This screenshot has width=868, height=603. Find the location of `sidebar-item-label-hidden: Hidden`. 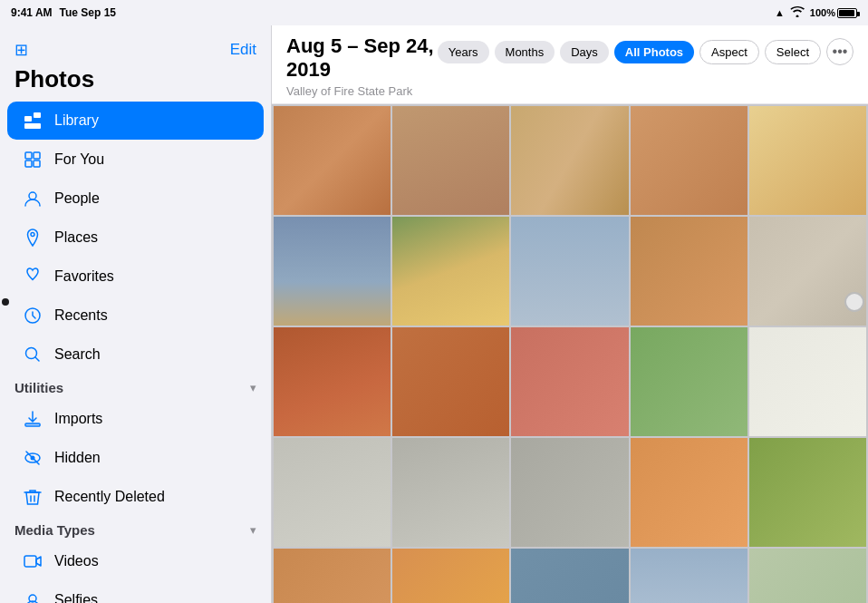

sidebar-item-label-hidden: Hidden is located at coordinates (78, 458).